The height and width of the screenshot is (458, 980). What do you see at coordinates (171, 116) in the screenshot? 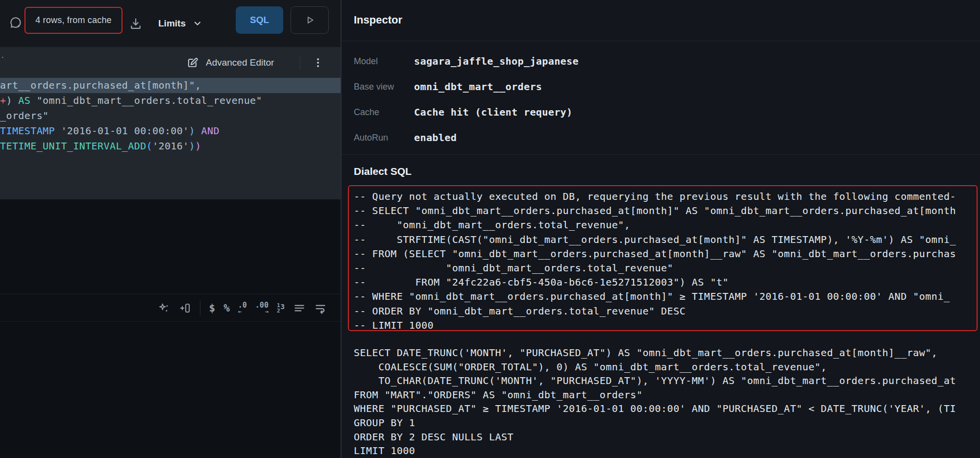
I see `code-lines: art__orders.purchased_at[month]",+) AS "…` at bounding box center [171, 116].